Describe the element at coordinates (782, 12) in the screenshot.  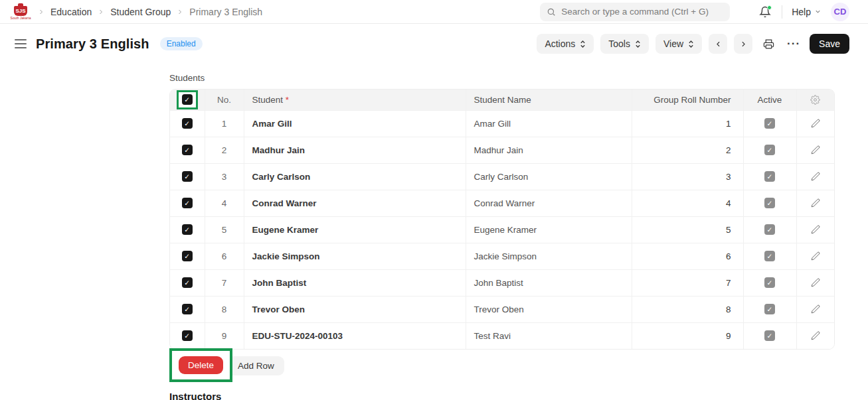
I see `navbar-divider` at that location.